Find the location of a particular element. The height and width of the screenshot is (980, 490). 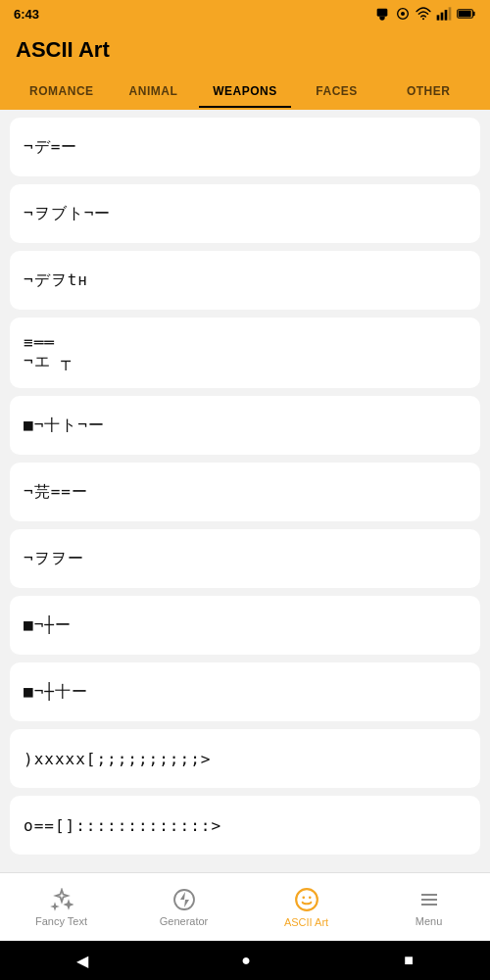

nav-label-menu: Menu is located at coordinates (429, 921).